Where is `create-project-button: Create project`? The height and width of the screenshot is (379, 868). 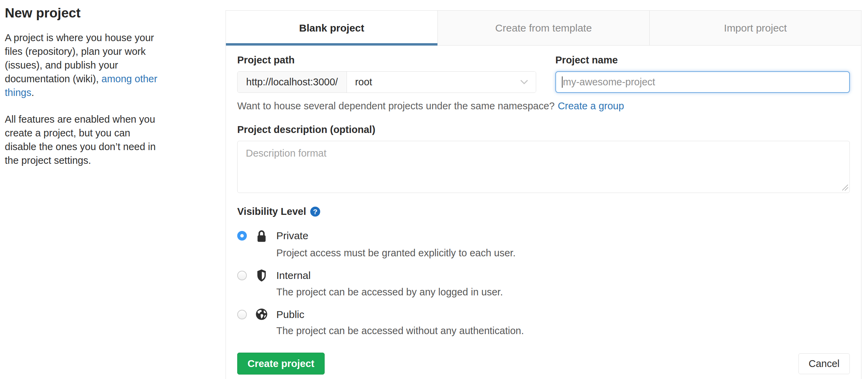
create-project-button: Create project is located at coordinates (281, 364).